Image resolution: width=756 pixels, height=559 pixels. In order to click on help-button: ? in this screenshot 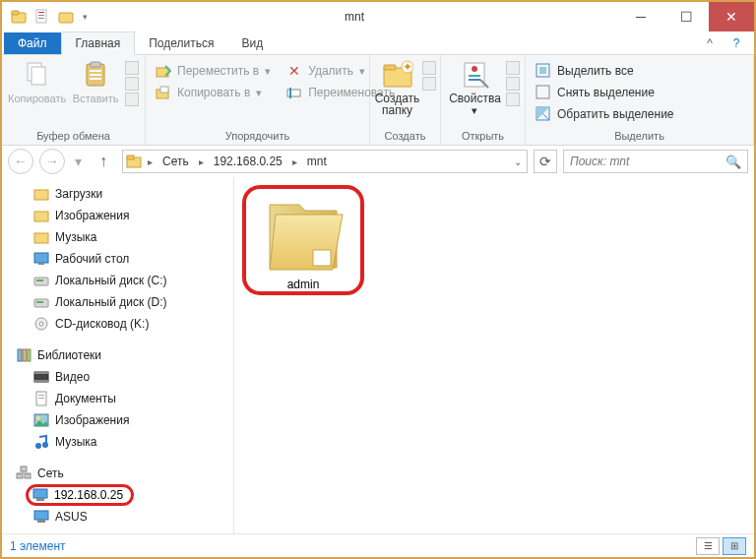, I will do `click(736, 43)`.